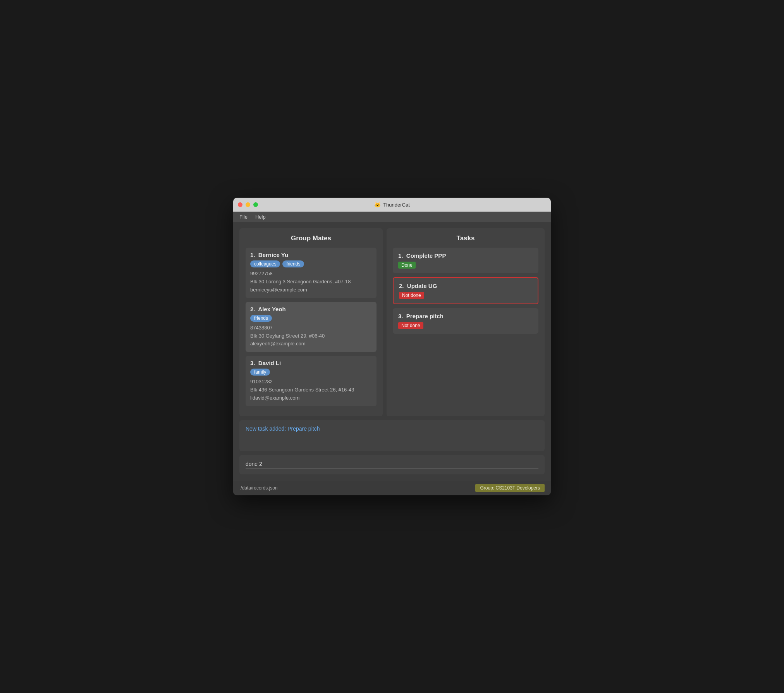 Image resolution: width=784 pixels, height=693 pixels. I want to click on contact-phone-1: 99272758, so click(311, 274).